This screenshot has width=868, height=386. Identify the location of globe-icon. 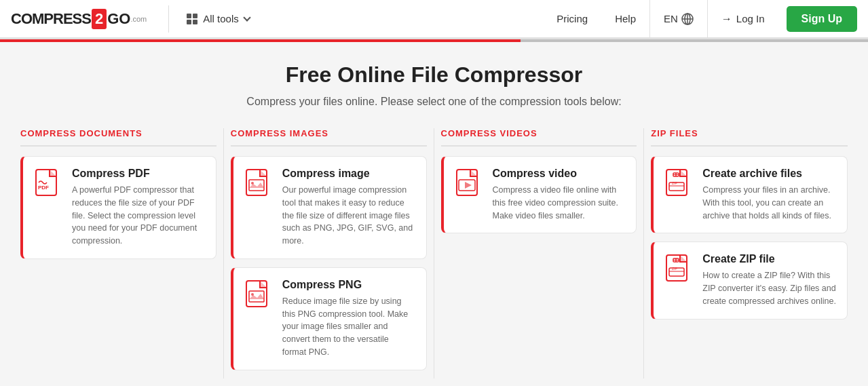
(687, 19).